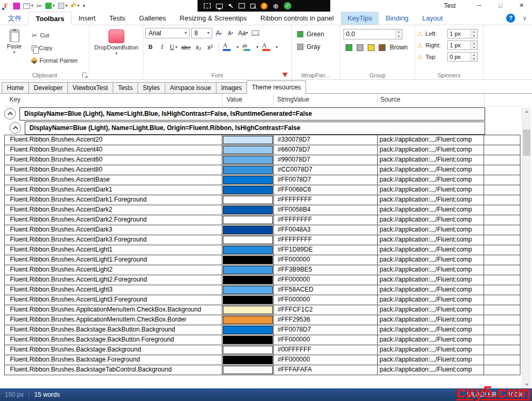  Describe the element at coordinates (382, 47) in the screenshot. I see `color-swatch-brown` at that location.